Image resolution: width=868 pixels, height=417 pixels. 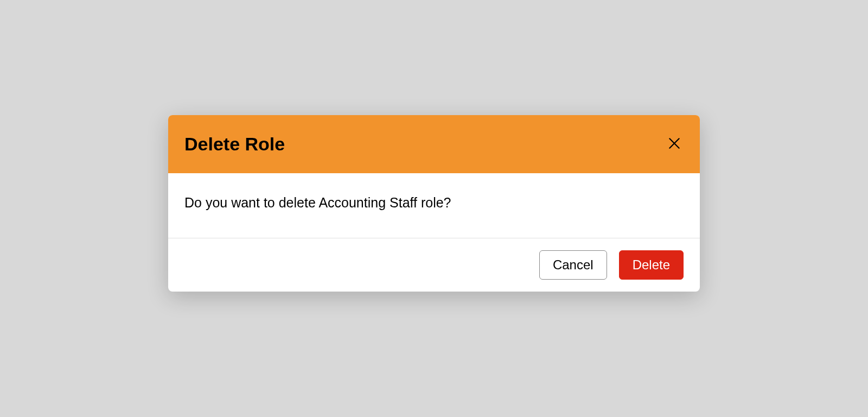 I want to click on modal-body: Do you want to delete Accounting Staff r…, so click(x=434, y=206).